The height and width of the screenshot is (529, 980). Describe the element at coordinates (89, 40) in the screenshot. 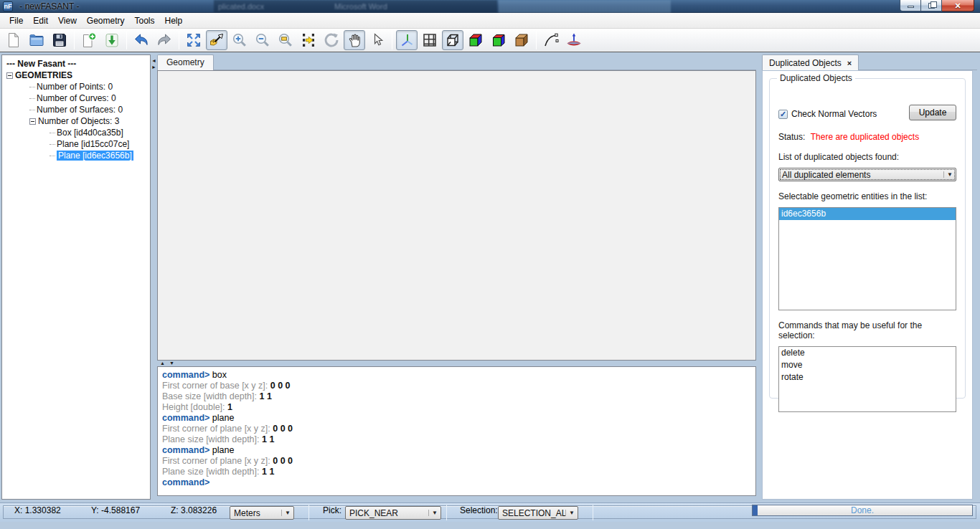

I see `add-geometry-button` at that location.